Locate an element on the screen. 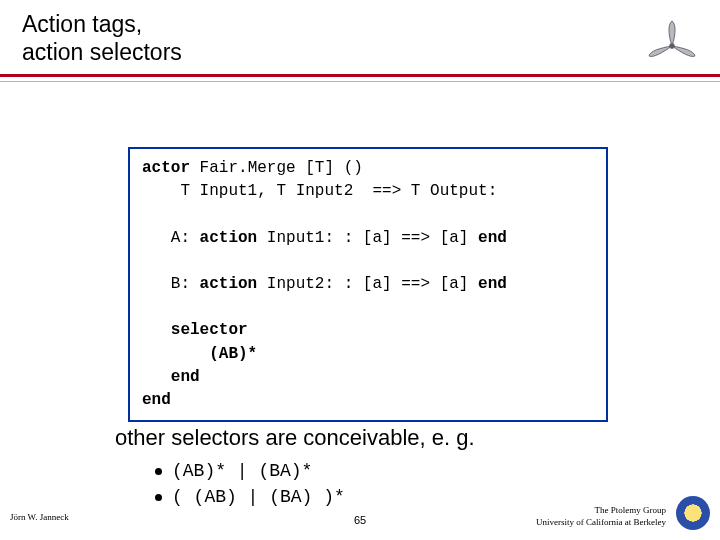 The height and width of the screenshot is (540, 720). code-l4a: B: is located at coordinates (171, 284).